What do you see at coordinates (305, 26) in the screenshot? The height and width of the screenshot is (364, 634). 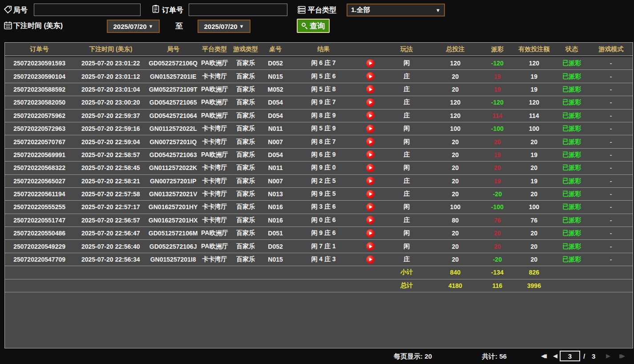 I see `magnifier-icon` at bounding box center [305, 26].